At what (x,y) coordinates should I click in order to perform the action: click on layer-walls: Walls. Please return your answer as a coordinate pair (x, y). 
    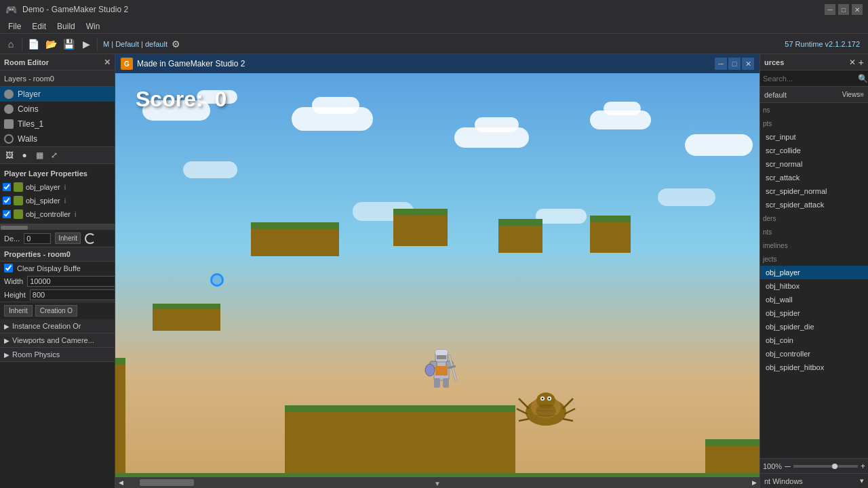
    Looking at the image, I should click on (57, 139).